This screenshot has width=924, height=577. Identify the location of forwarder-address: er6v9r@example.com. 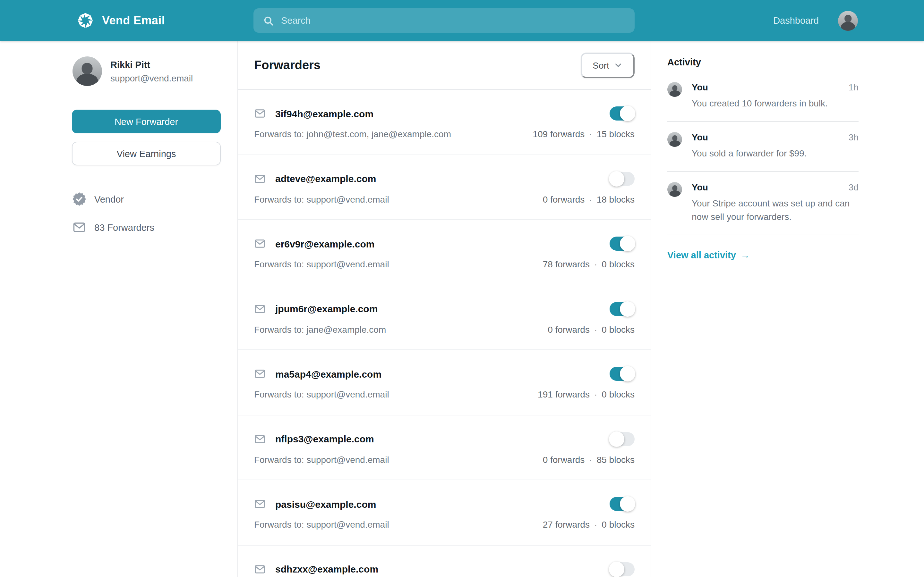
(325, 243).